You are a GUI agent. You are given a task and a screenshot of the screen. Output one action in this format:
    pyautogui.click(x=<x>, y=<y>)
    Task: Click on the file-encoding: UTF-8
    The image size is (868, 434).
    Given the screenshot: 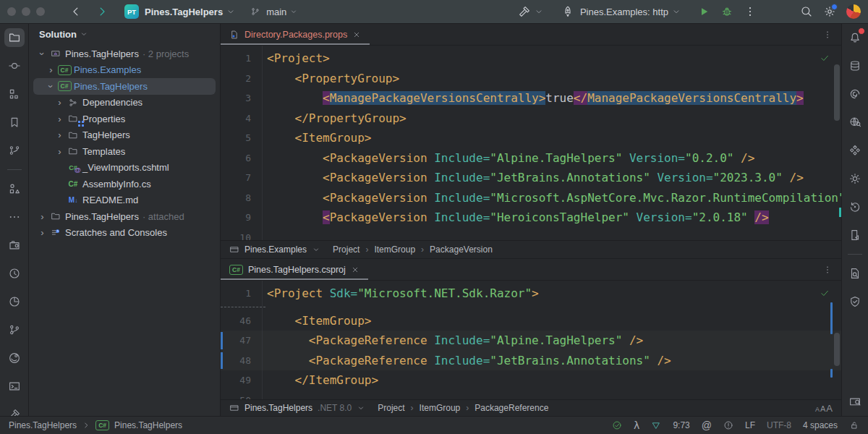 What is the action you would take?
    pyautogui.click(x=779, y=425)
    